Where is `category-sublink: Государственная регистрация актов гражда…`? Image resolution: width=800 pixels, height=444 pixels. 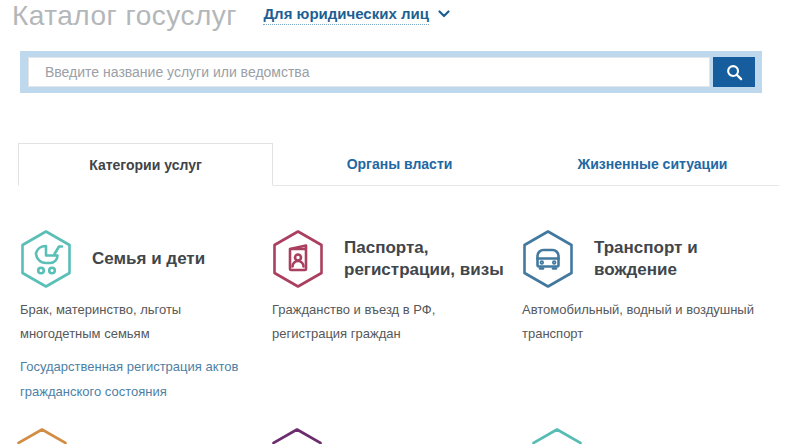
category-sublink: Государственная регистрация актов гражда… is located at coordinates (132, 379).